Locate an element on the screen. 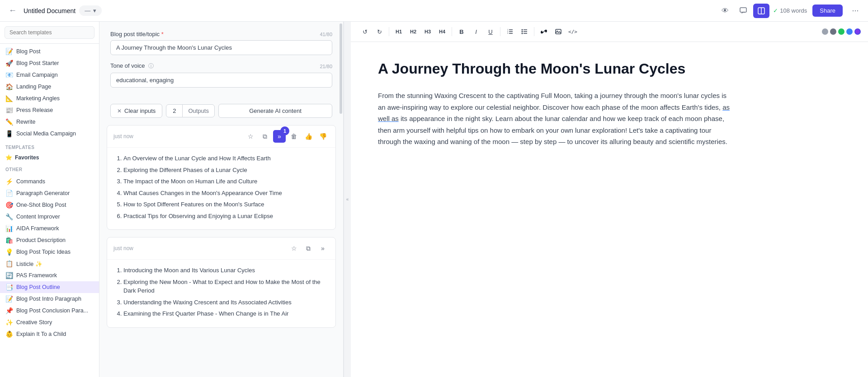 The height and width of the screenshot is (377, 868). h4-button: H4 is located at coordinates (442, 32).